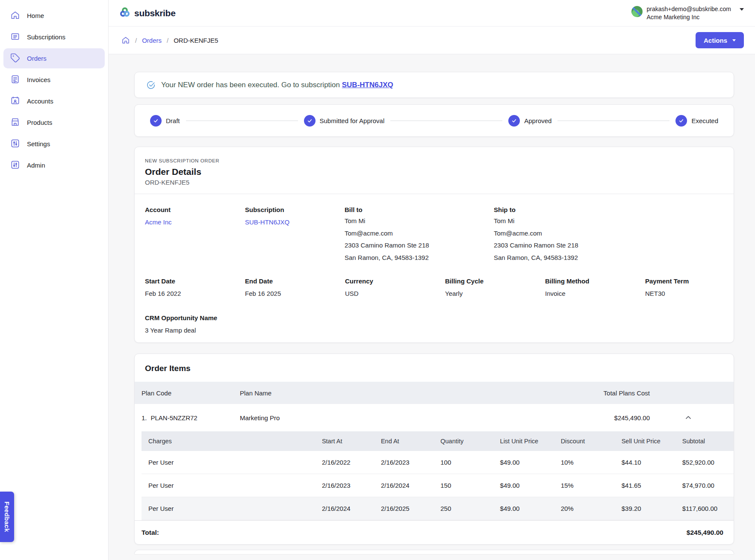 The height and width of the screenshot is (560, 755). What do you see at coordinates (195, 222) in the screenshot?
I see `account-link: Acme Inc` at bounding box center [195, 222].